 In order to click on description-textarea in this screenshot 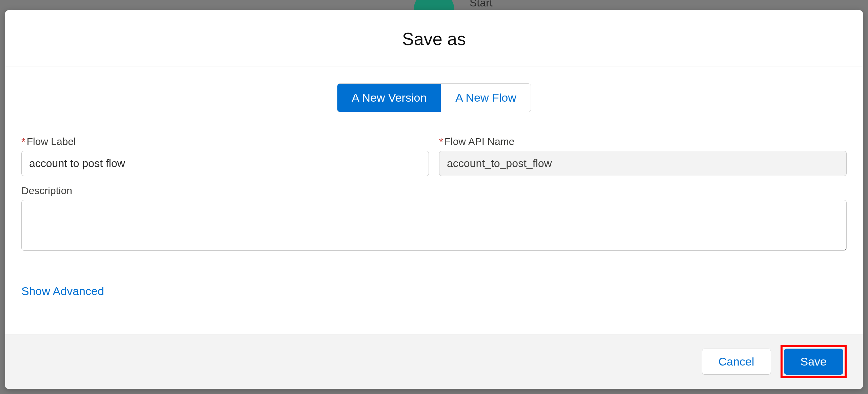, I will do `click(434, 225)`.